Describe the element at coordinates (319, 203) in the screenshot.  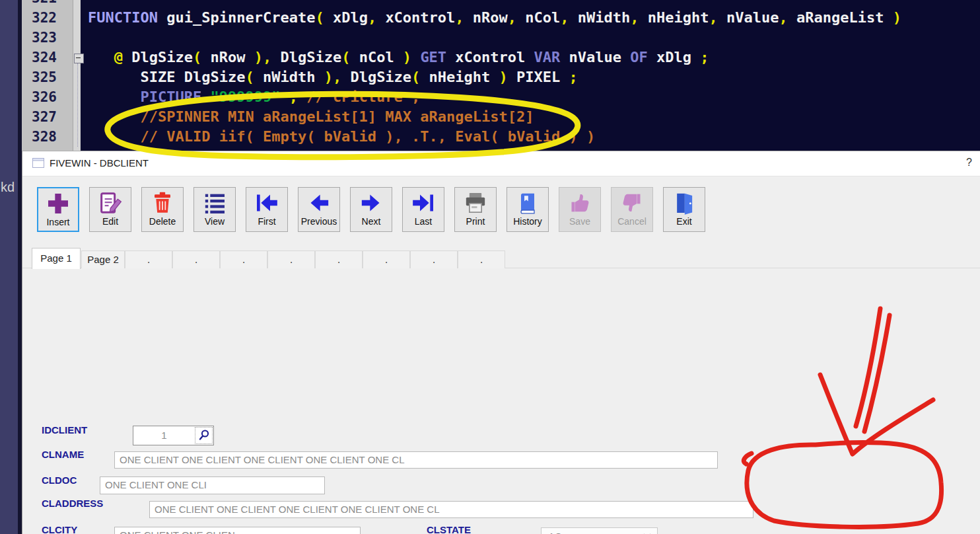
I see `arrow-left-icon` at that location.